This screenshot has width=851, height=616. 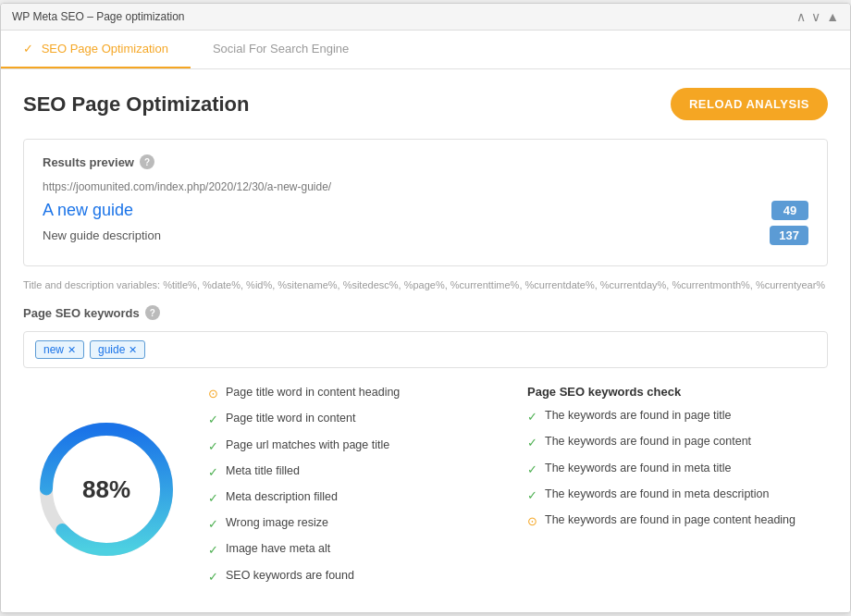 What do you see at coordinates (313, 393) in the screenshot?
I see `check-text-0: Page title word in content heading` at bounding box center [313, 393].